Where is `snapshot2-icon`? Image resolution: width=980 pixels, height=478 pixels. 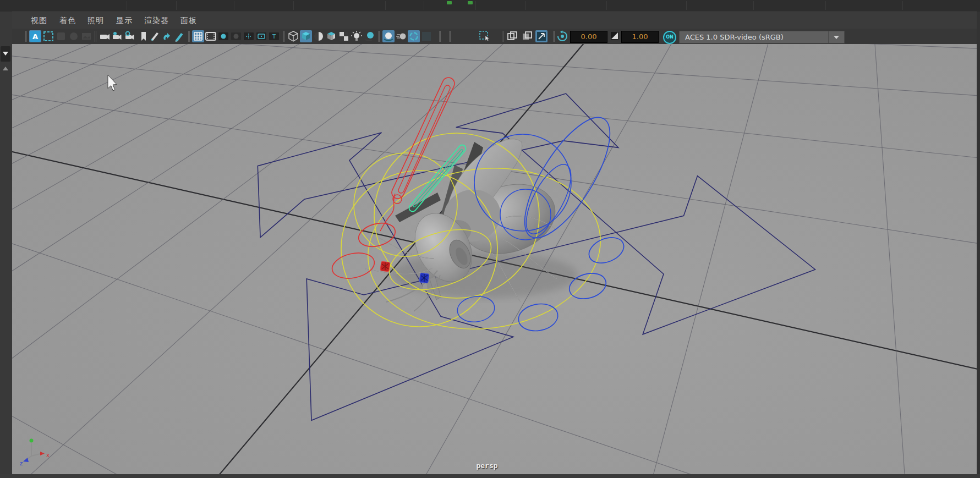 snapshot2-icon is located at coordinates (527, 36).